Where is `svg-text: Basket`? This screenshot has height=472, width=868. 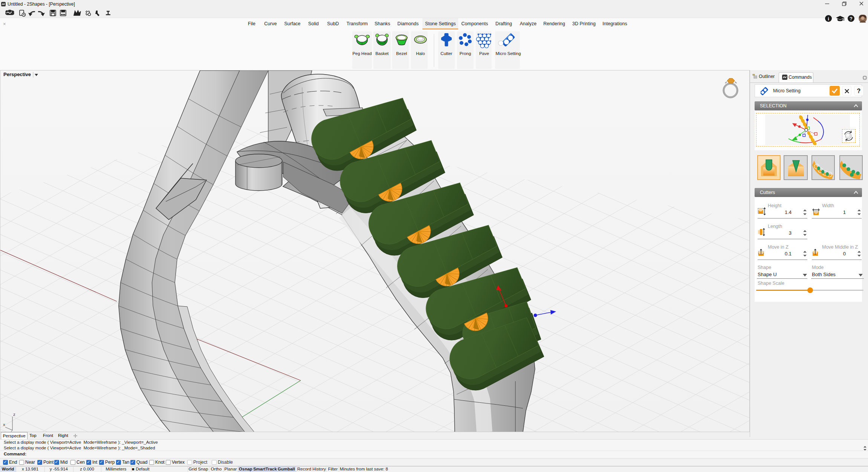
svg-text: Basket is located at coordinates (382, 53).